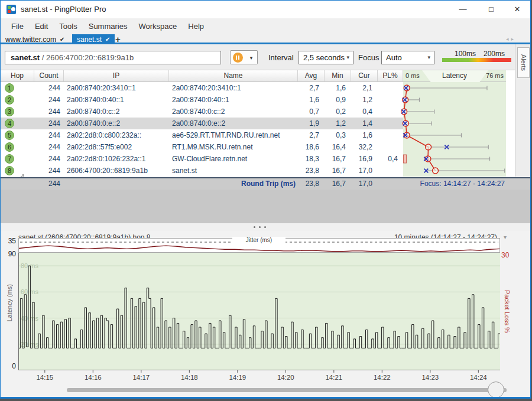  I want to click on ip-cell: 2a00:8740:0:40::1, so click(116, 100).